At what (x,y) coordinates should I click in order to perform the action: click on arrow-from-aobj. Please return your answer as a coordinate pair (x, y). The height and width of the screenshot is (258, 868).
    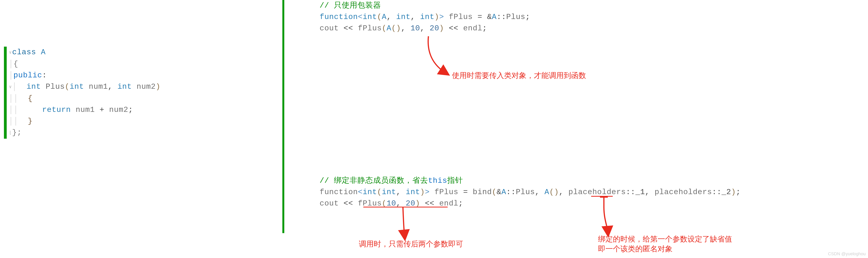
    Looking at the image, I should click on (439, 58).